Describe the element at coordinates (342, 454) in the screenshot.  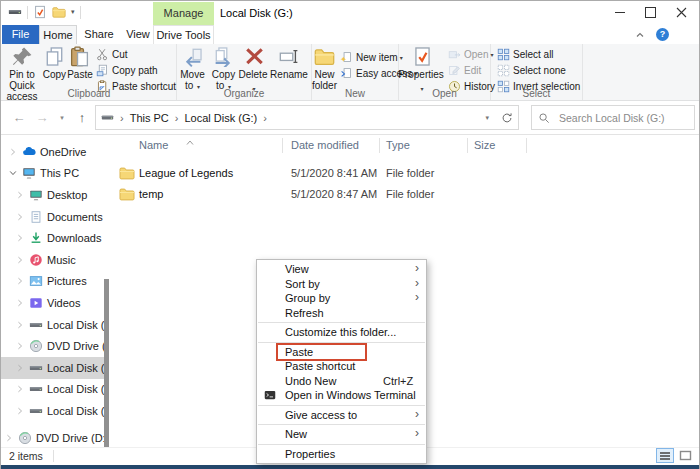
I see `menu-item-properties: Properties` at that location.